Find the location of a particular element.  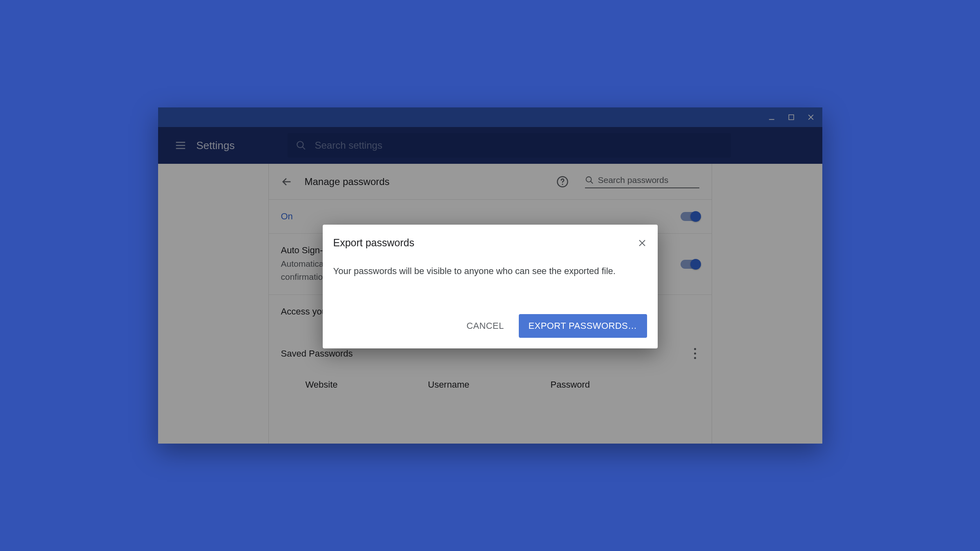

export-passwords-dialog: Export passwords Your passwords will be … is located at coordinates (490, 287).